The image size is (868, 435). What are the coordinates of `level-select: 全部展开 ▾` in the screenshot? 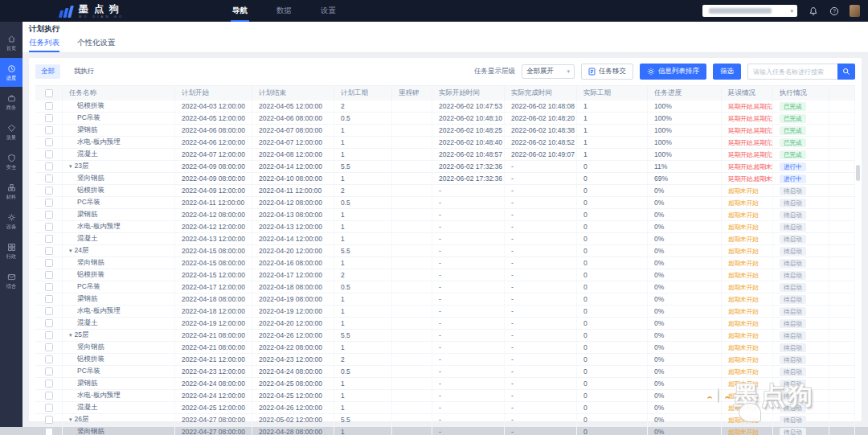 It's located at (548, 72).